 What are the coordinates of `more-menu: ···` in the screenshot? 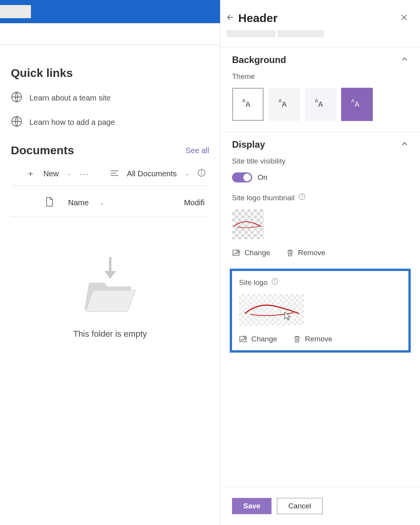 It's located at (85, 174).